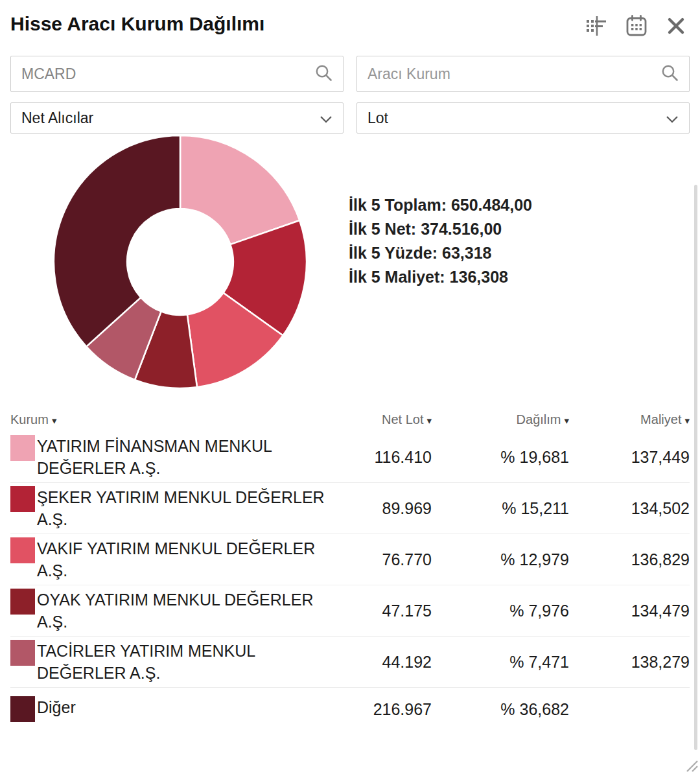 Image resolution: width=700 pixels, height=774 pixels. I want to click on cell-net-lot: 116.410, so click(380, 458).